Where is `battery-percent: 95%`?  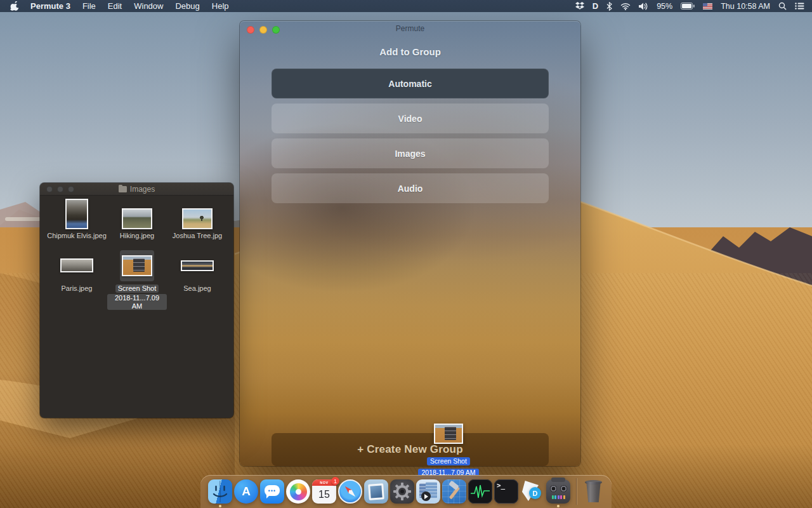
battery-percent: 95% is located at coordinates (665, 6).